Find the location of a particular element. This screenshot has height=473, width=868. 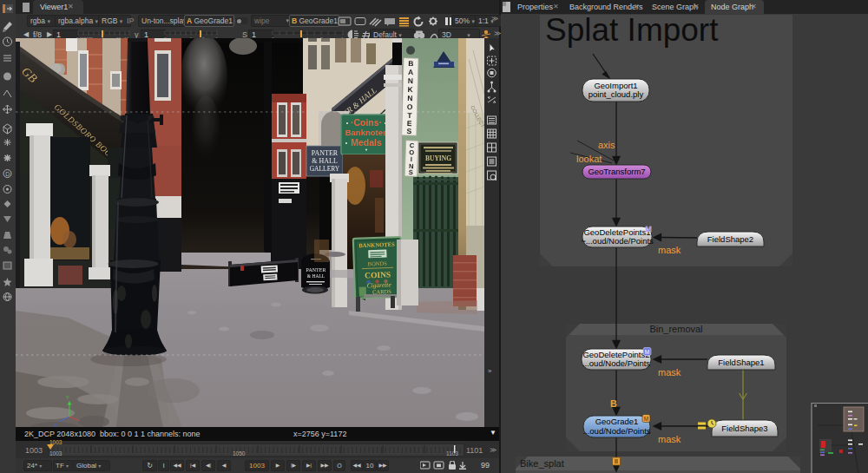

svg-text: Bin_removal is located at coordinates (675, 329).